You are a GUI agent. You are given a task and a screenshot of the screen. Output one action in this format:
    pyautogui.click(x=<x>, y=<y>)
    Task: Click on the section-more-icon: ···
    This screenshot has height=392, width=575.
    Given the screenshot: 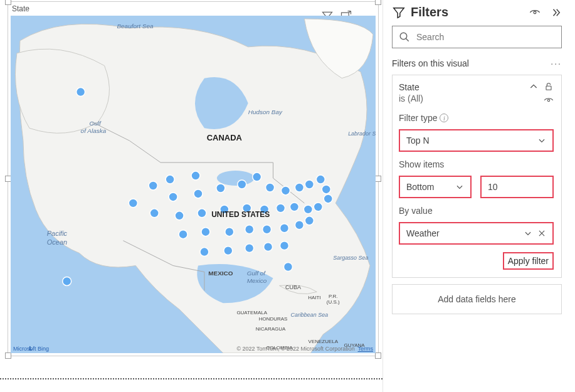 What is the action you would take?
    pyautogui.click(x=556, y=63)
    